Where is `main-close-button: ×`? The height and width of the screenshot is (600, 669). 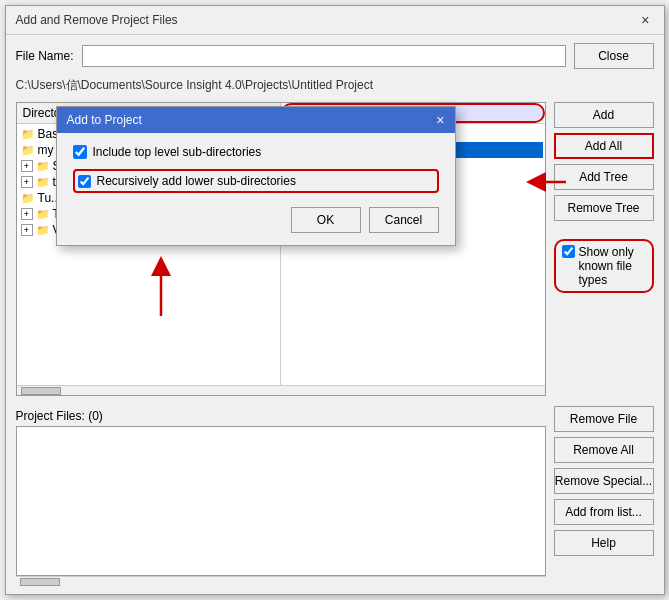
main-close-button: × is located at coordinates (645, 20).